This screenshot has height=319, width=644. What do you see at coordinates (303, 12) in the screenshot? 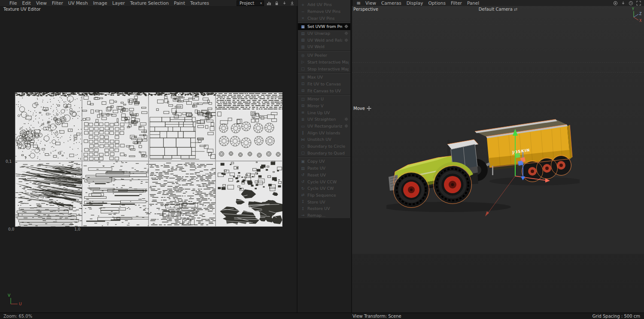
I see `pin-remove-icon: −` at bounding box center [303, 12].